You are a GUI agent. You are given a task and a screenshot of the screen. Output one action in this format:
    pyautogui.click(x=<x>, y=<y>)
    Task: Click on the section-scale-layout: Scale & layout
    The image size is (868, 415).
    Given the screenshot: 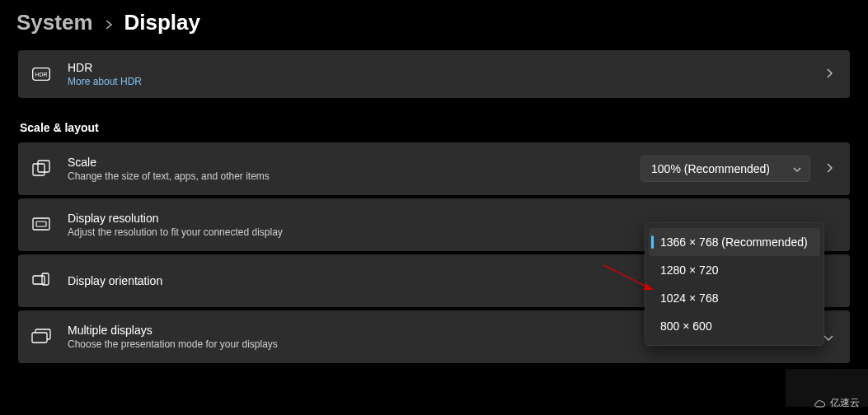 What is the action you would take?
    pyautogui.click(x=434, y=128)
    